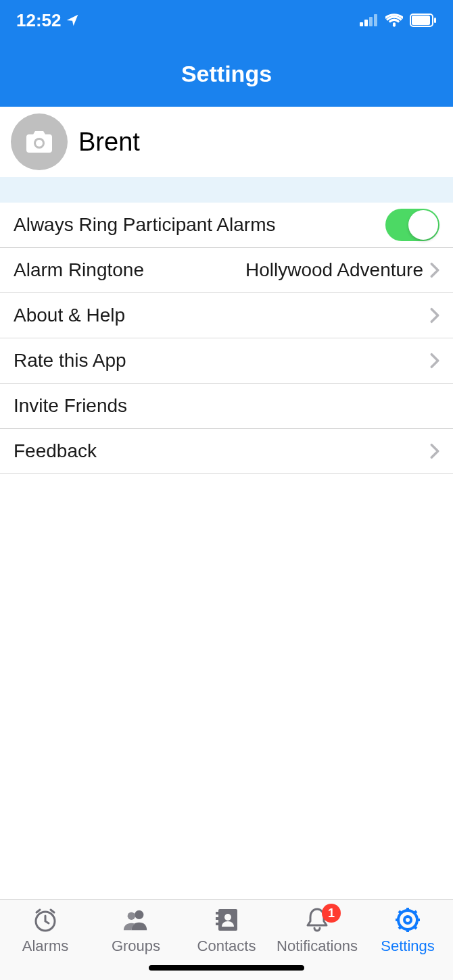 This screenshot has width=453, height=980. What do you see at coordinates (39, 142) in the screenshot?
I see `camera-icon` at bounding box center [39, 142].